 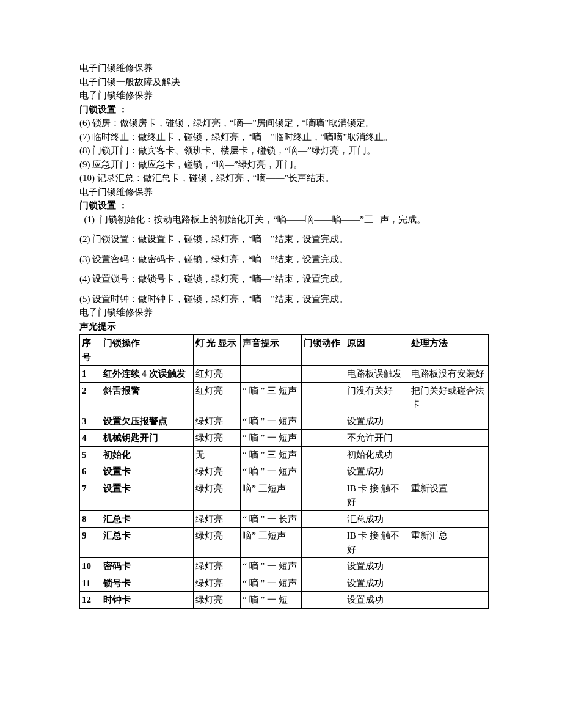 I want to click on section2-heading: 门锁设置 ：, so click(x=284, y=205).